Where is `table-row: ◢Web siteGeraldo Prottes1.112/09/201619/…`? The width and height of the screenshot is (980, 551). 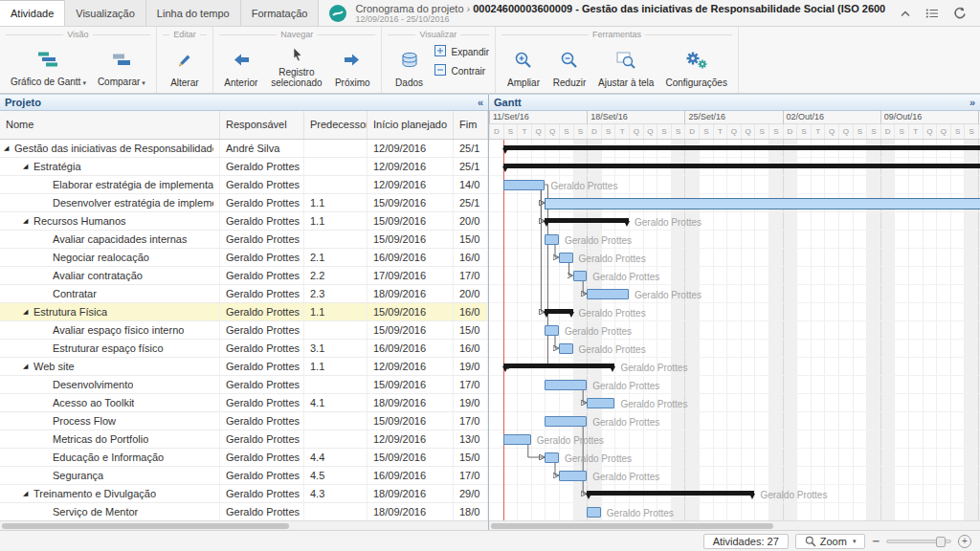
table-row: ◢Web siteGeraldo Prottes1.112/09/201619/… is located at coordinates (244, 367).